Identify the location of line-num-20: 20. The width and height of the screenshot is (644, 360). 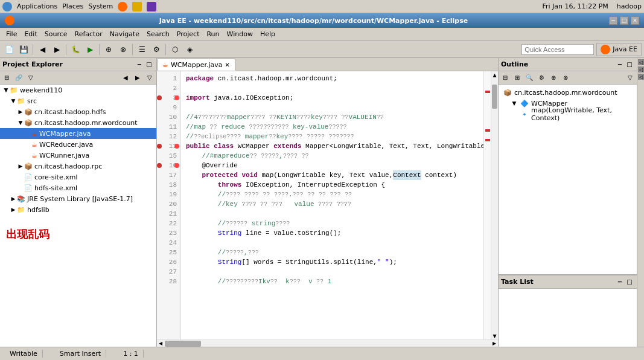
(169, 204).